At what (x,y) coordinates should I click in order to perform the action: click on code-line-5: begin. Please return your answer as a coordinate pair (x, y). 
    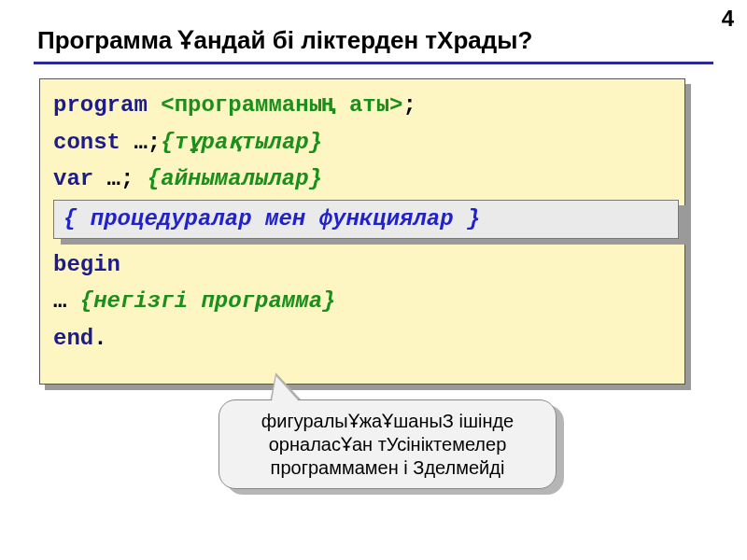
    Looking at the image, I should click on (362, 265).